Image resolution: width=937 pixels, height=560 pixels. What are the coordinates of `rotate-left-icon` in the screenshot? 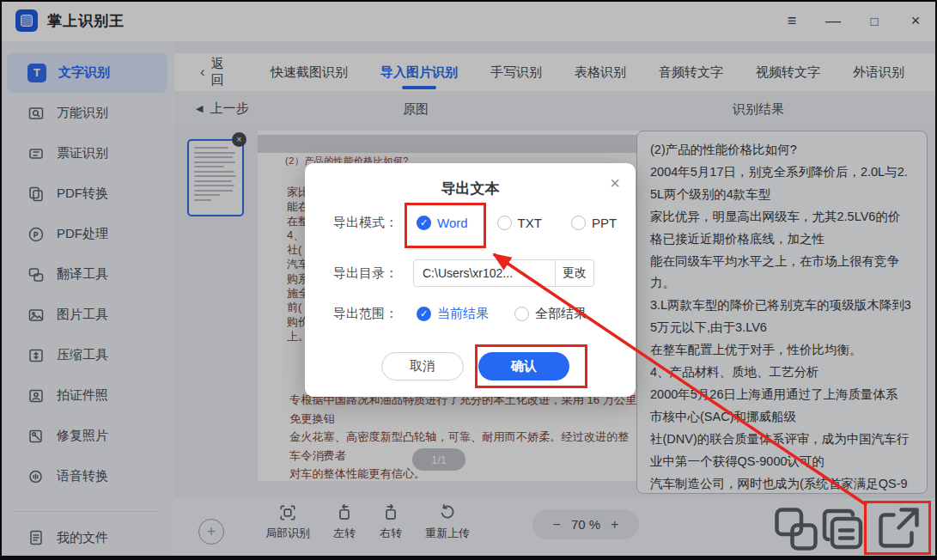 It's located at (344, 513).